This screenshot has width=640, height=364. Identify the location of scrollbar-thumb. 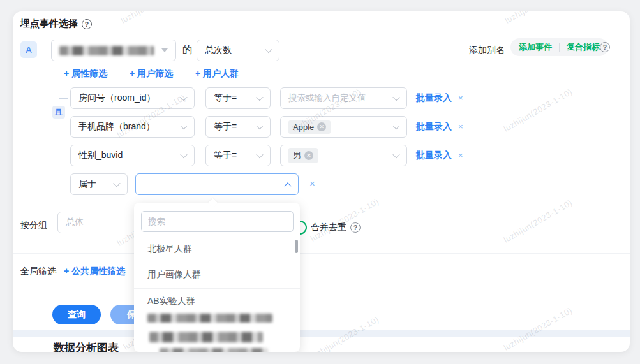
(296, 246).